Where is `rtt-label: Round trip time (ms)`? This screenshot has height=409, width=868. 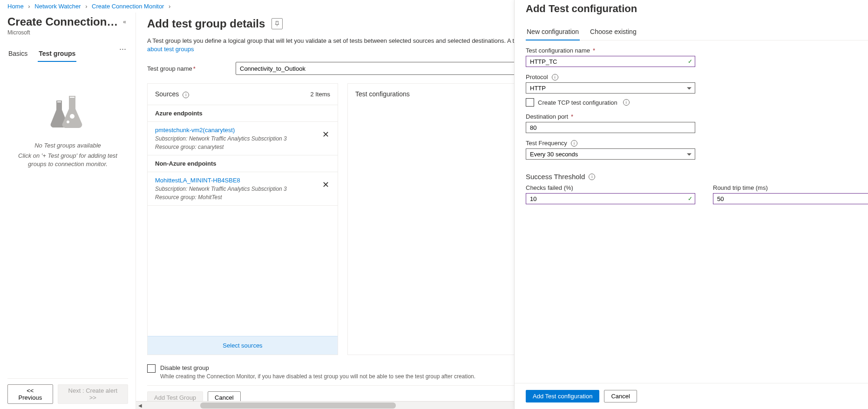
rtt-label: Round trip time (ms) is located at coordinates (791, 188).